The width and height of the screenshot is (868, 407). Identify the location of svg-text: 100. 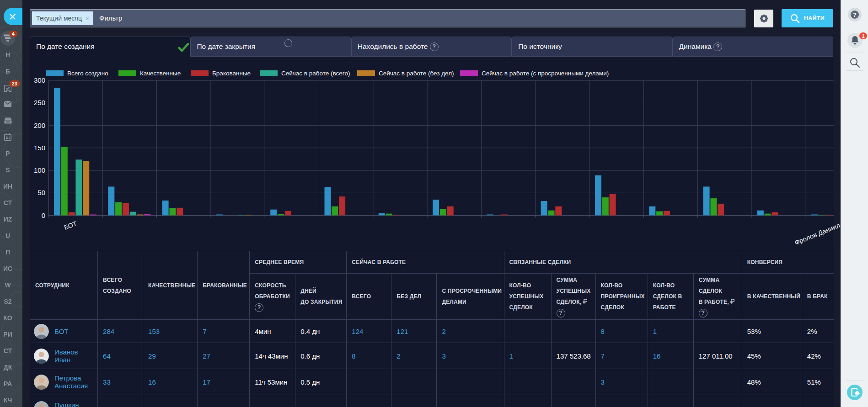
(39, 170).